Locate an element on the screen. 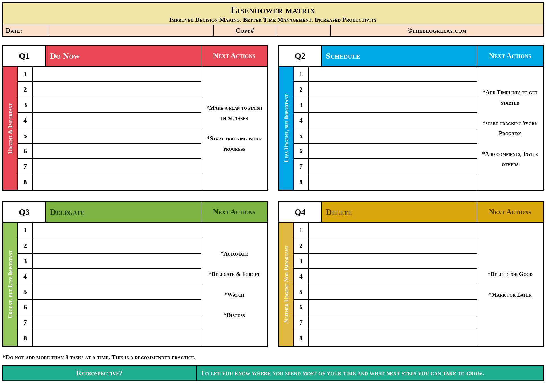  q3-next-label: Next Actions is located at coordinates (234, 212).